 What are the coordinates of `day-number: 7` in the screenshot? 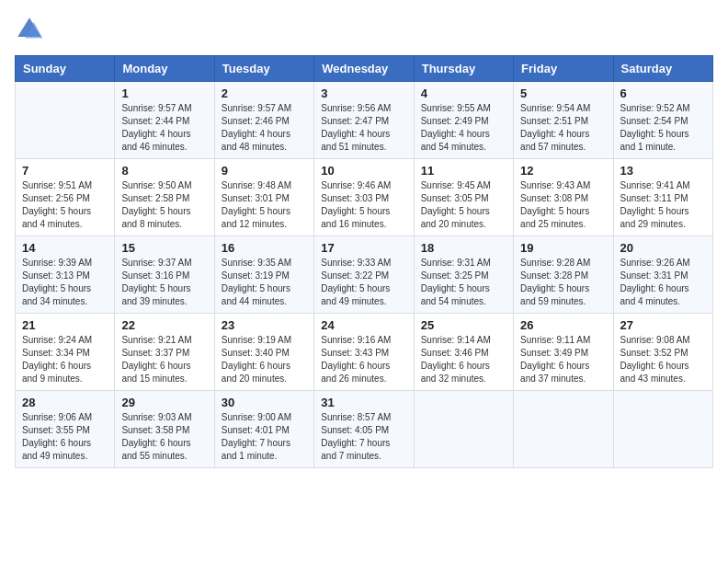 It's located at (64, 171).